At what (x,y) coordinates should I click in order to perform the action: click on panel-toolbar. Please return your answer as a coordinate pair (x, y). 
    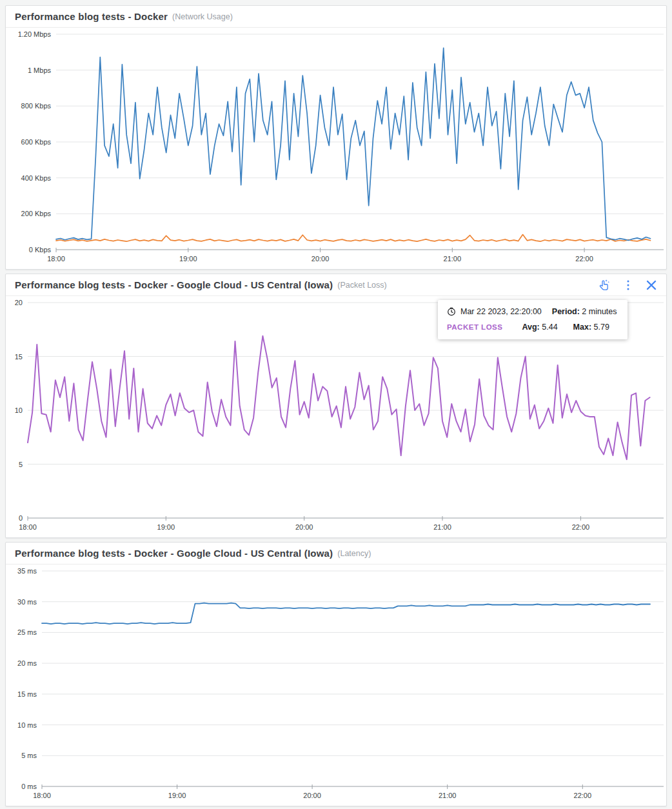
    Looking at the image, I should click on (627, 285).